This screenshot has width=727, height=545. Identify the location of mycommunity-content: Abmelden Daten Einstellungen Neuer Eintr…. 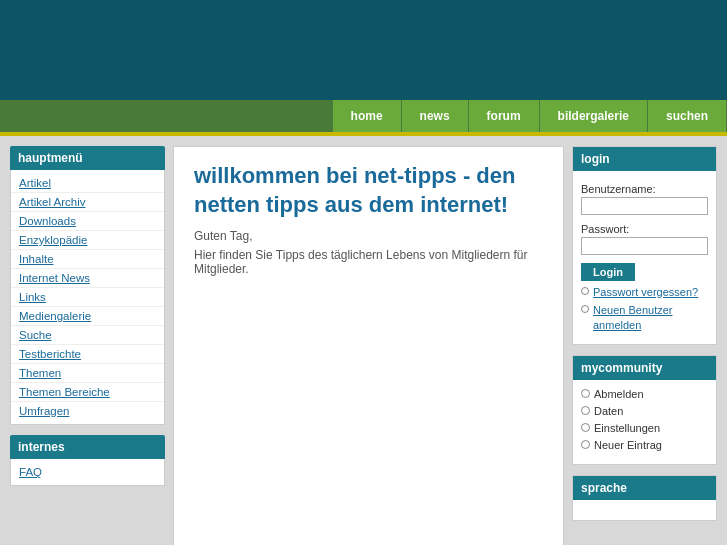
(644, 422).